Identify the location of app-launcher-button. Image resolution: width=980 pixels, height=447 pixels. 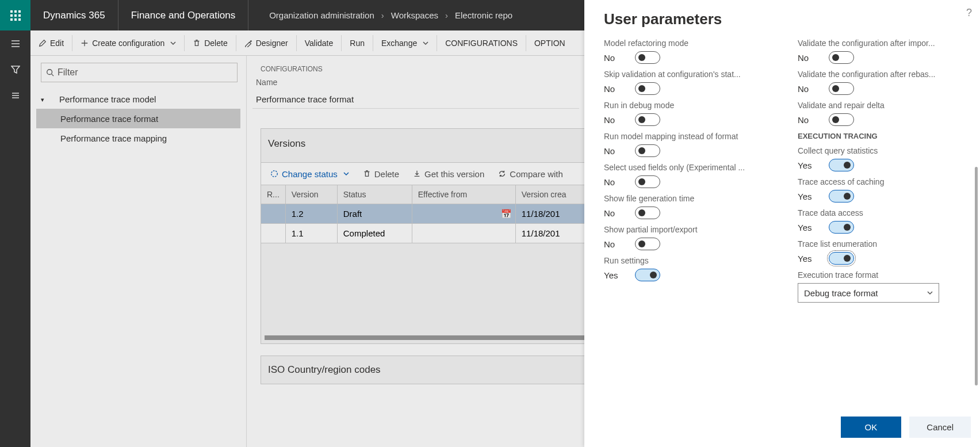
(15, 15).